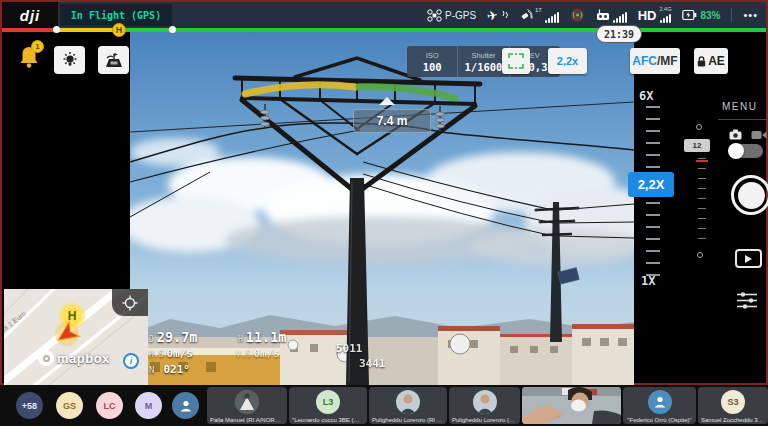 The width and height of the screenshot is (768, 426). Describe the element at coordinates (408, 402) in the screenshot. I see `avatar-photo` at that location.